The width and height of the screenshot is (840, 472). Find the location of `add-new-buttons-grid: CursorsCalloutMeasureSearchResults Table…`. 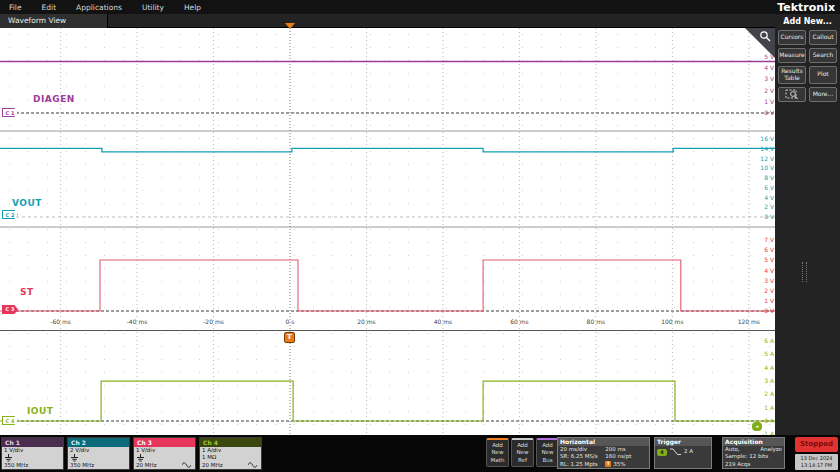

add-new-buttons-grid: CursorsCalloutMeasureSearchResults Table… is located at coordinates (808, 66).